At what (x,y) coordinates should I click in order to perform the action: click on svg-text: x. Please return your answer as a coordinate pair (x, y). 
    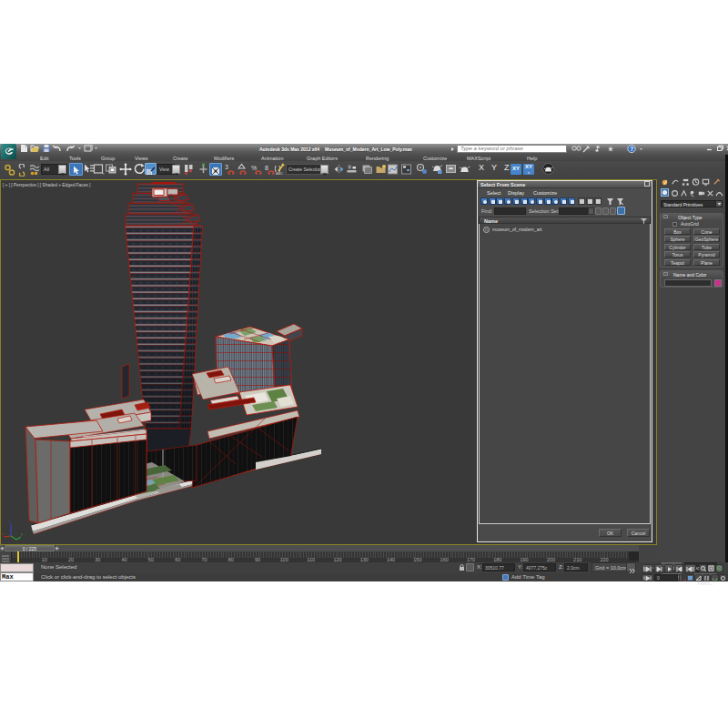
    Looking at the image, I should click on (3, 533).